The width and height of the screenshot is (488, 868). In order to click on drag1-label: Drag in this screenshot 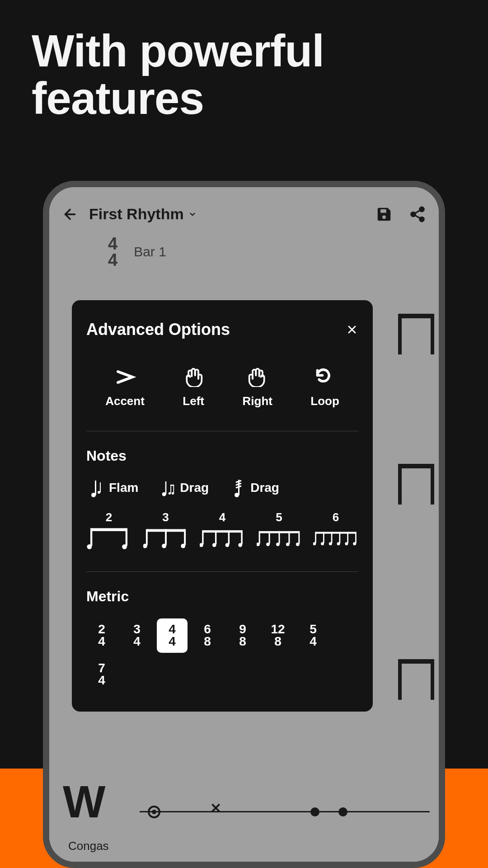, I will do `click(194, 488)`.